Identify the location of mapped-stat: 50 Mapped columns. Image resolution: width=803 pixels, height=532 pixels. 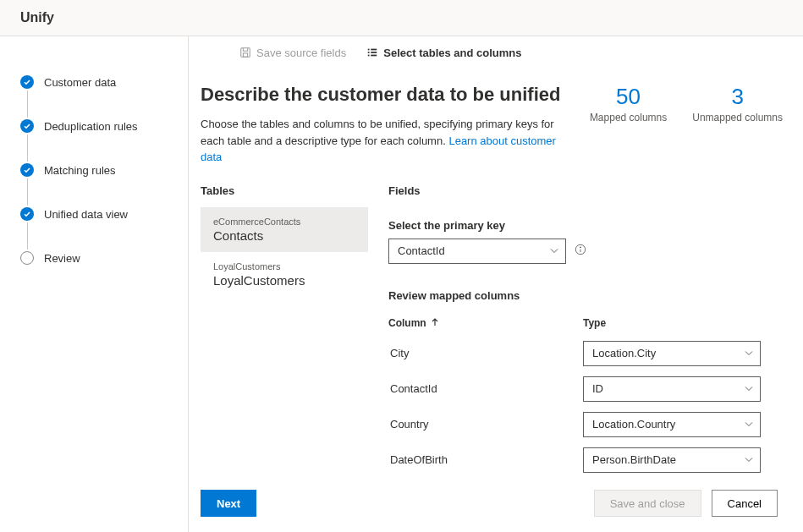
(628, 103).